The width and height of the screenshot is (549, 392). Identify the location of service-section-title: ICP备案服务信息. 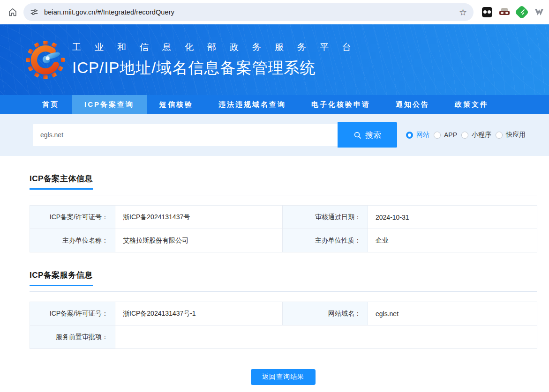
(61, 278).